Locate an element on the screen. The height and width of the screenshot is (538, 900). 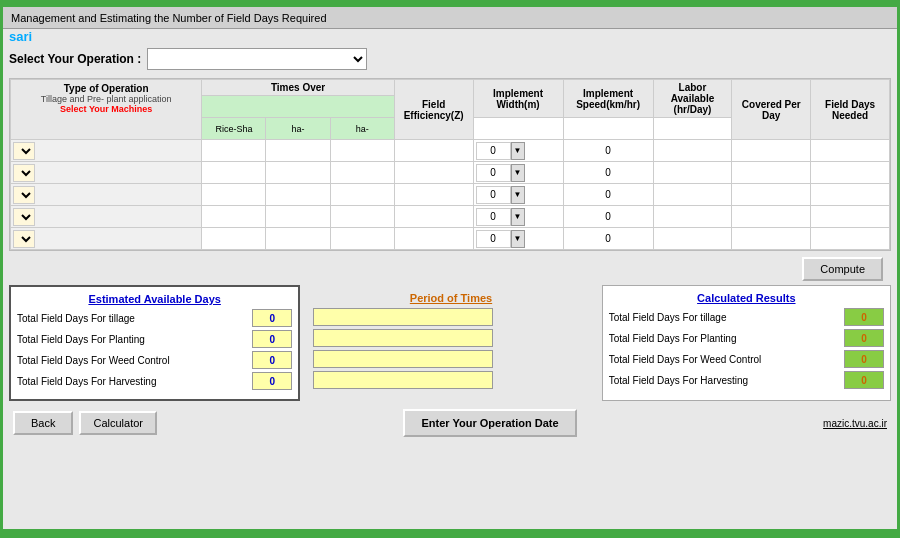
calculator-button: Calculator is located at coordinates (118, 423).